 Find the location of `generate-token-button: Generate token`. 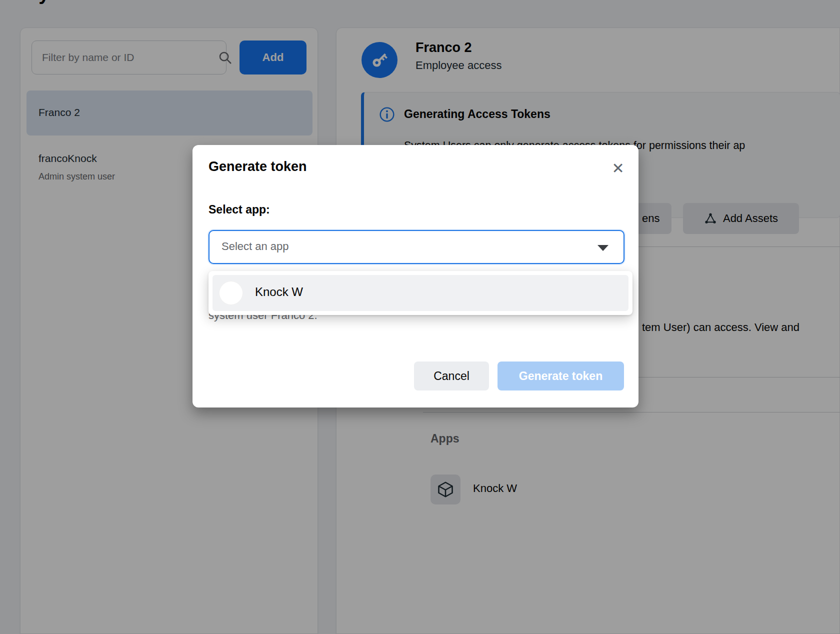

generate-token-button: Generate token is located at coordinates (561, 376).